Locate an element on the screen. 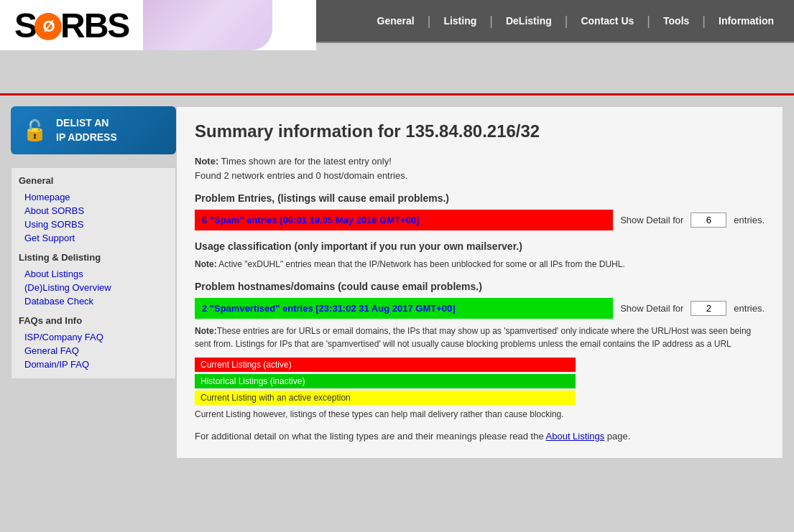  sidebar-link-get-support: Get Support is located at coordinates (93, 238).